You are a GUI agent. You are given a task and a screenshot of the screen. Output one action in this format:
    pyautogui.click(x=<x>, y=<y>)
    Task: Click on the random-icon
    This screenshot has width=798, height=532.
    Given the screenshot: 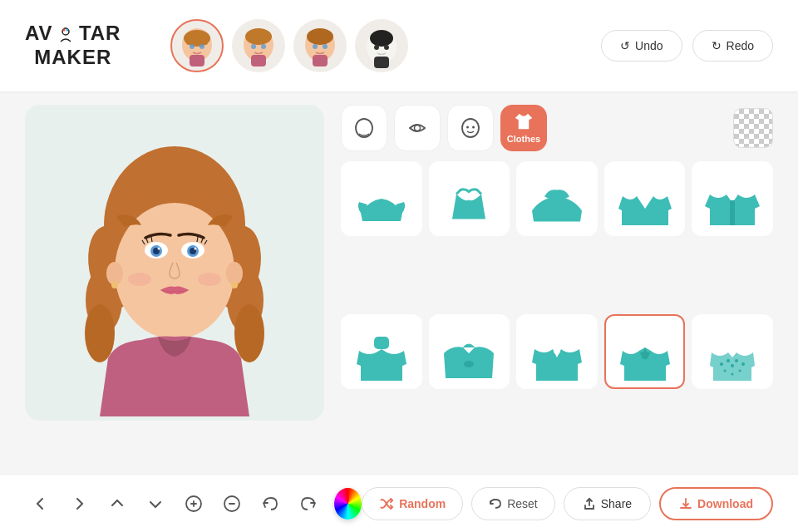 What is the action you would take?
    pyautogui.click(x=387, y=504)
    